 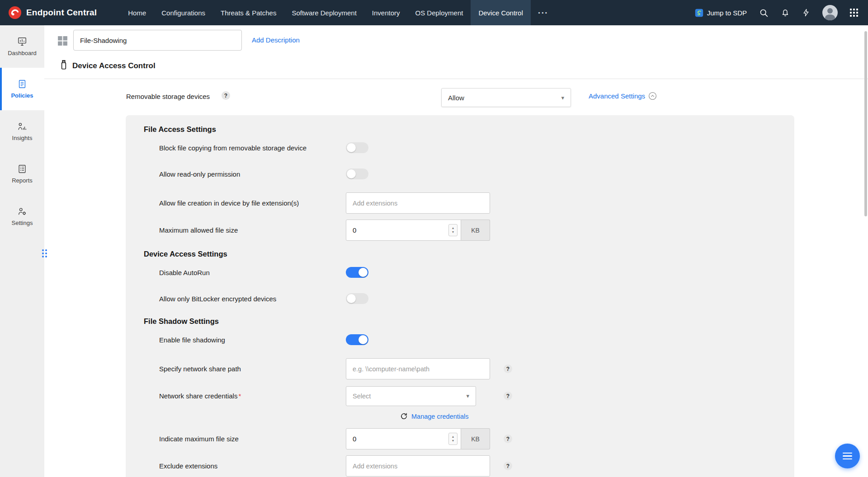 I want to click on sdp-icon, so click(x=699, y=13).